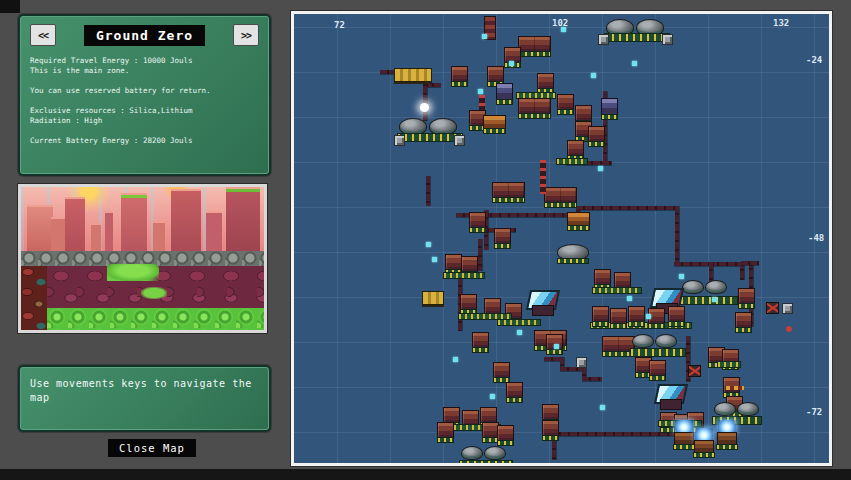 This screenshot has width=851, height=480. I want to click on next-zone-button: >>, so click(246, 35).